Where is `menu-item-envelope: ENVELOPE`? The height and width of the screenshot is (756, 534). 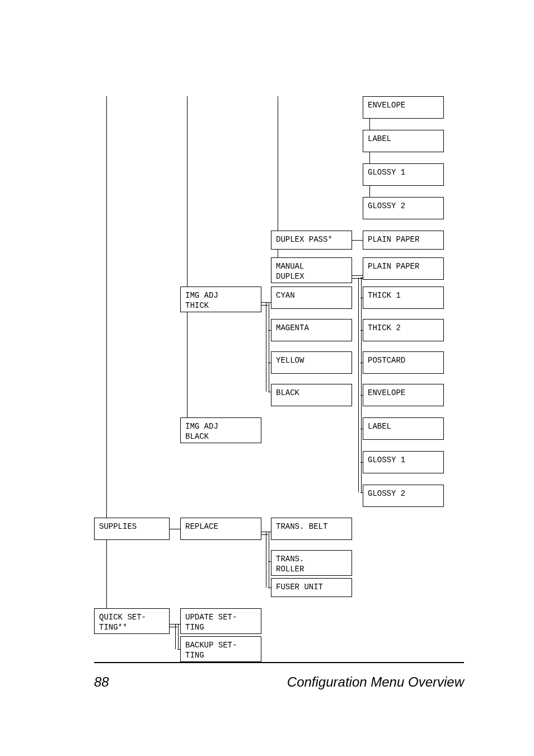 menu-item-envelope: ENVELOPE is located at coordinates (403, 107).